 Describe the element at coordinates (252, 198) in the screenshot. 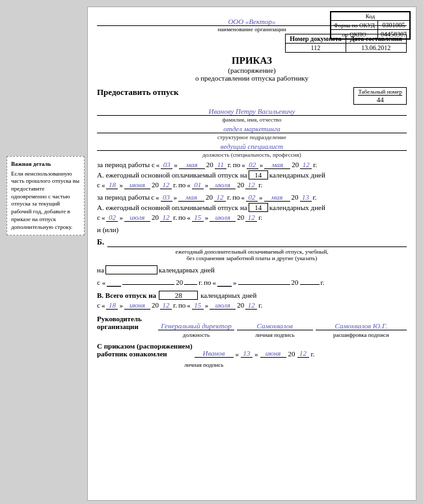

I see `period2-row: за период работы с «03» мая 2012 г. по «…` at that location.